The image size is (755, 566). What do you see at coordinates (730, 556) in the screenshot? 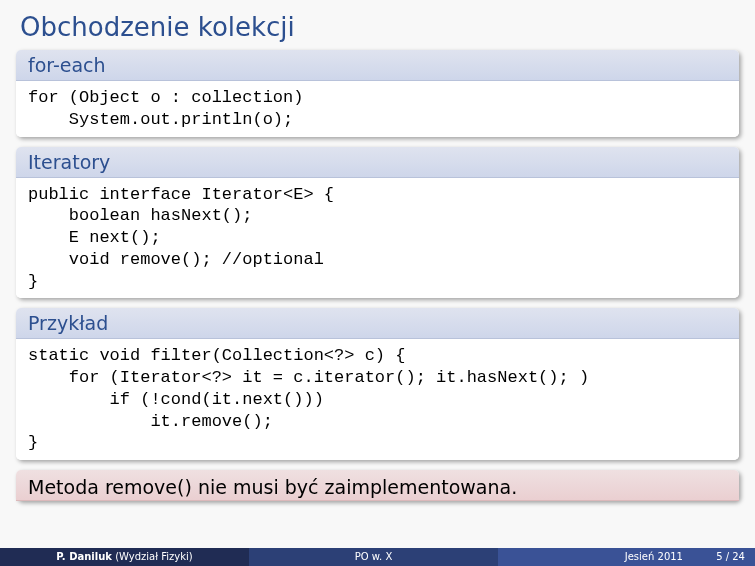
I see `footer-page: 5 / 24` at bounding box center [730, 556].